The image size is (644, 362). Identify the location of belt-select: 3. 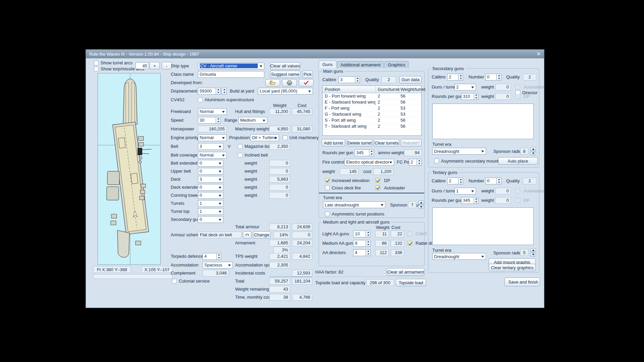
(211, 146).